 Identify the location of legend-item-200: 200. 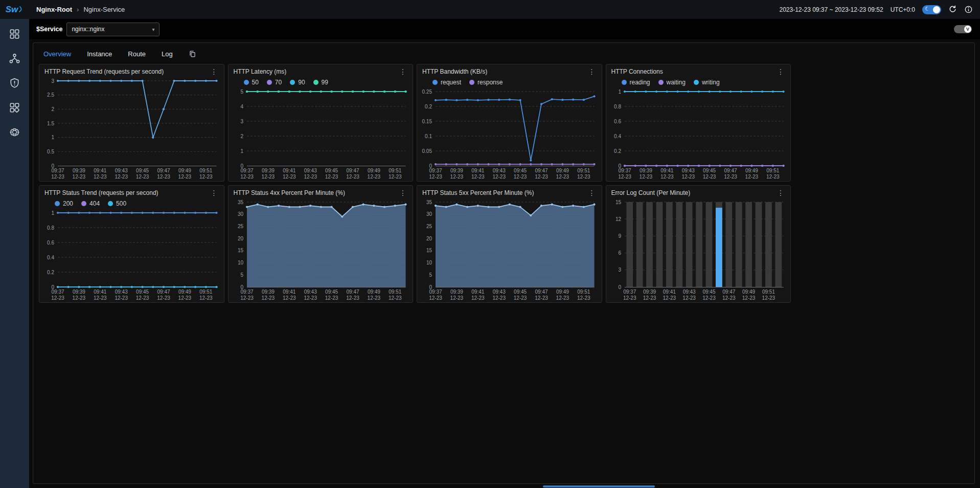
(64, 204).